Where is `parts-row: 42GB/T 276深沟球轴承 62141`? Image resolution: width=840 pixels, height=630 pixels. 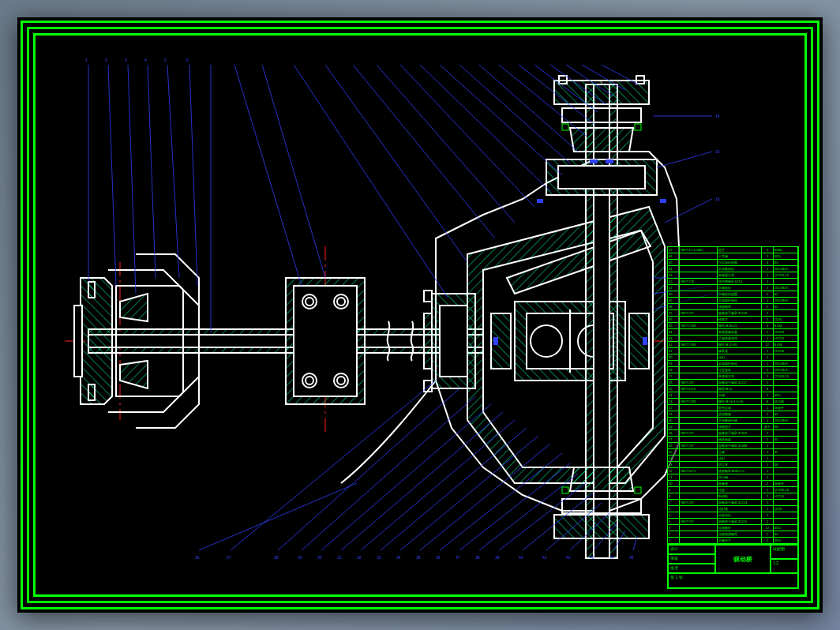
parts-row: 42GB/T 276深沟球轴承 62141 is located at coordinates (733, 282).